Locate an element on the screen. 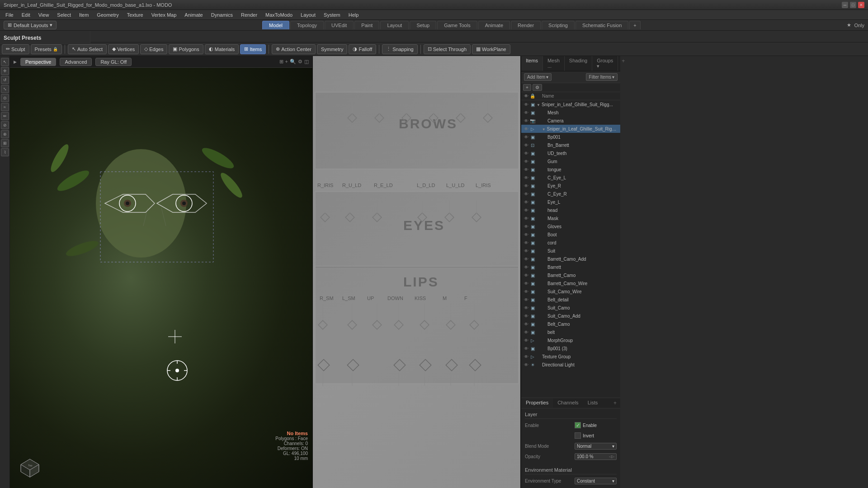  tool-loop-cut: ⌇ is located at coordinates (5, 152).